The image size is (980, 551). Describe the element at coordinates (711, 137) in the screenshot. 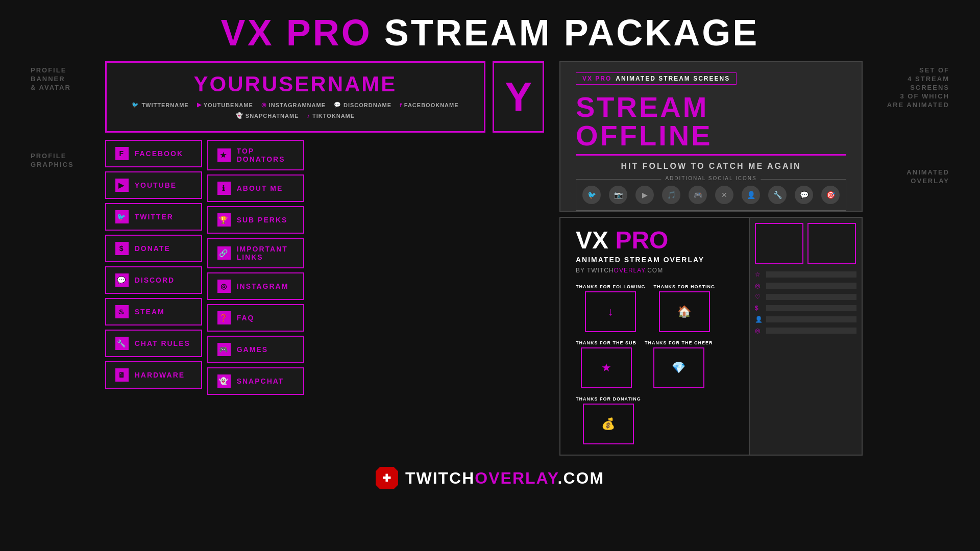

I see `offline-screen: VX PRO ANIMATED STREAM SCREENS STREAM OF…` at that location.